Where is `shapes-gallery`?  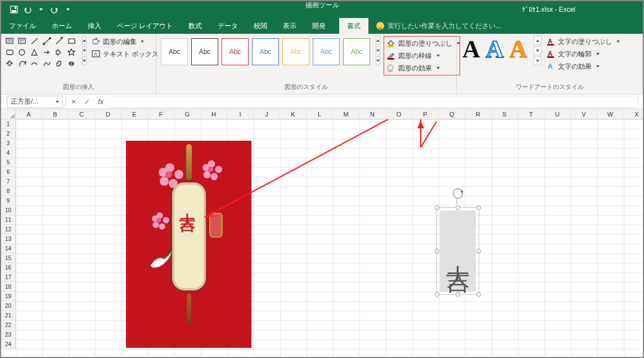 shapes-gallery is located at coordinates (41, 52).